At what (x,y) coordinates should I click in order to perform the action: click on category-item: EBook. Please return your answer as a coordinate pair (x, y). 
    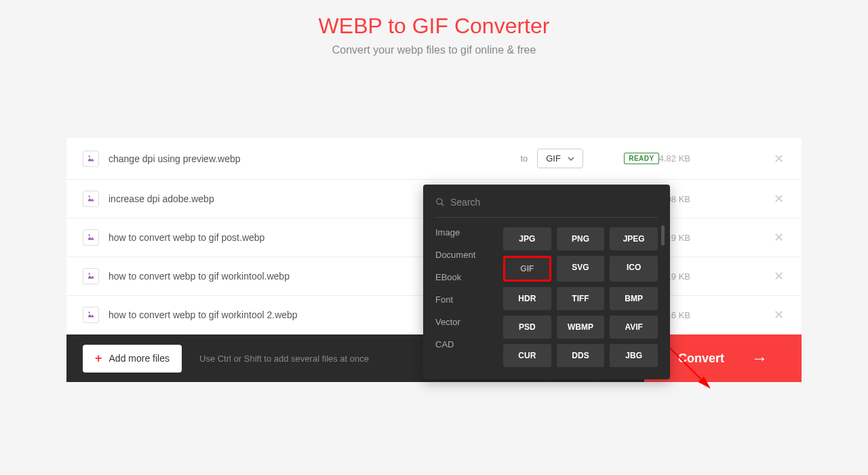
    Looking at the image, I should click on (469, 277).